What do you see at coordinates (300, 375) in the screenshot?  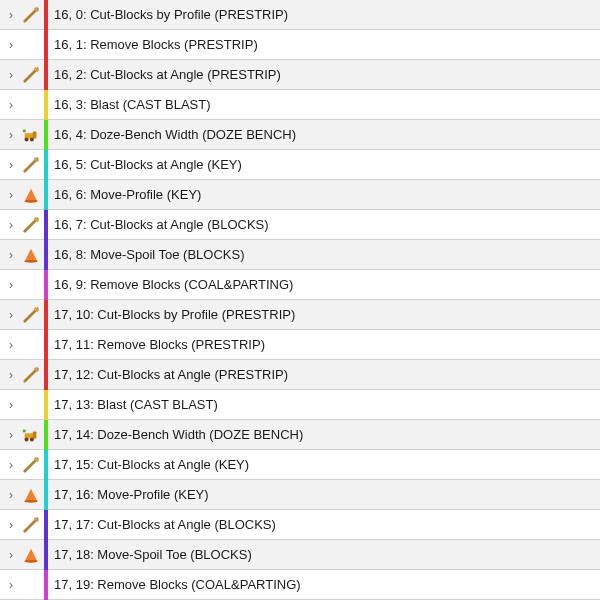 I see `tree-item: ›17, 12: Cut-Blocks at Angle (PRESTRIP)` at bounding box center [300, 375].